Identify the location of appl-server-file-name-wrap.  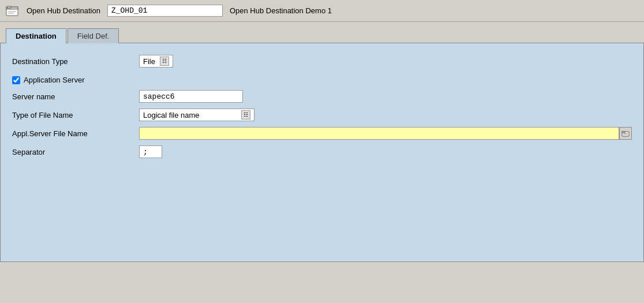
(385, 133).